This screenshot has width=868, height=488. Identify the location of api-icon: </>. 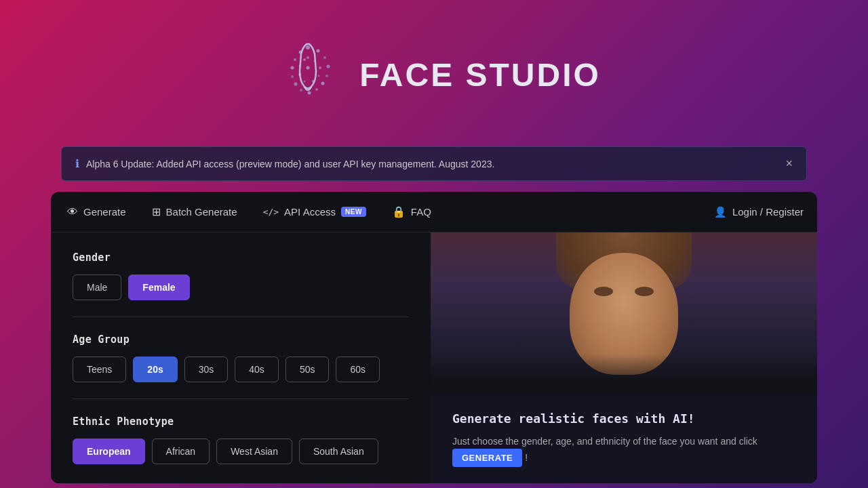
(271, 211).